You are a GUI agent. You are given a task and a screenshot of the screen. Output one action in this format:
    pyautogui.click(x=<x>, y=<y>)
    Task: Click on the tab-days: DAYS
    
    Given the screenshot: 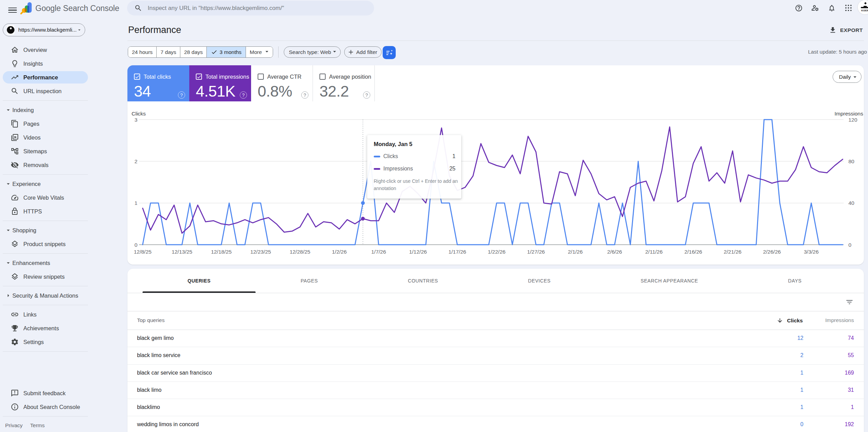 What is the action you would take?
    pyautogui.click(x=795, y=281)
    